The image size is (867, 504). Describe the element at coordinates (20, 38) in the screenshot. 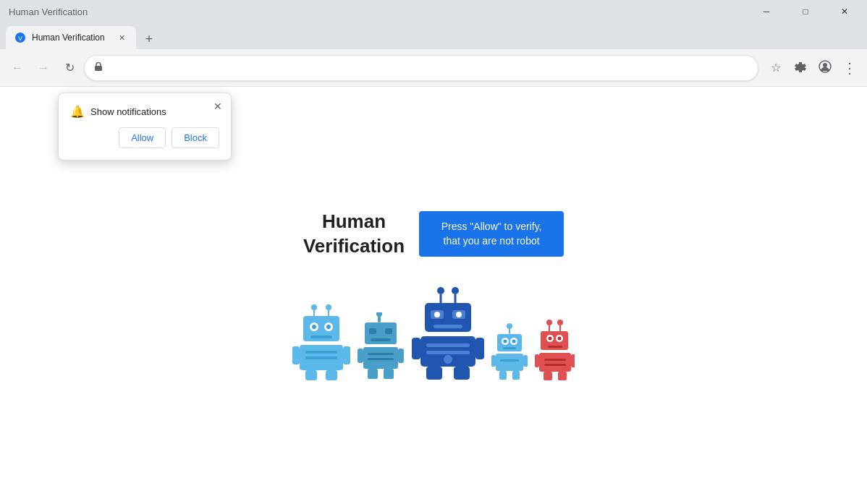

I see `tab-favicon: V` at that location.